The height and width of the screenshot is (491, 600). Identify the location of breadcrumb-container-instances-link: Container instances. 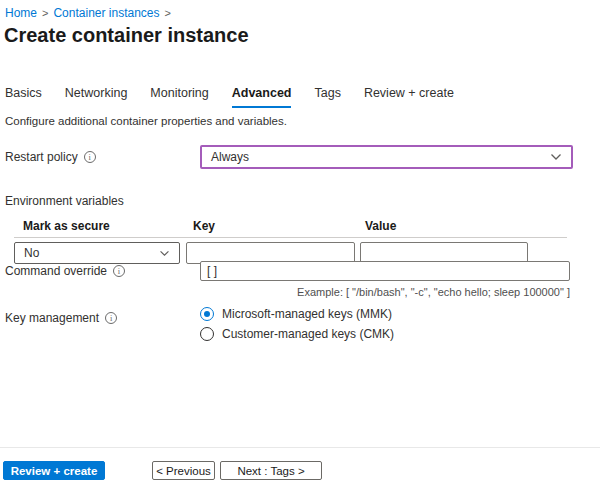
(106, 13).